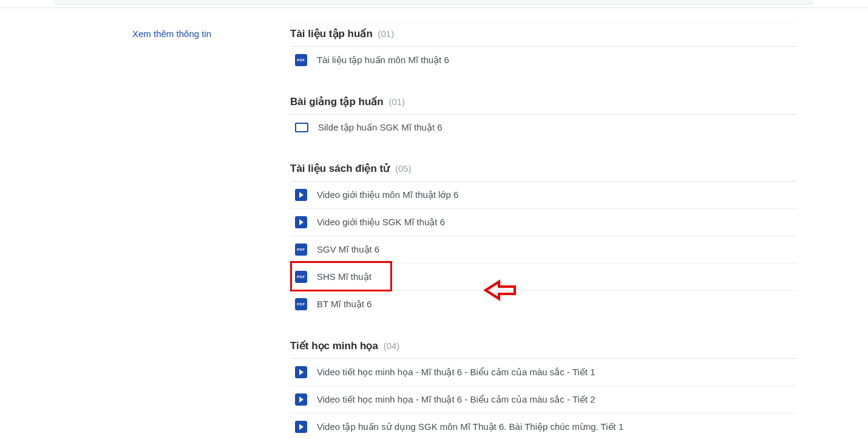 The height and width of the screenshot is (439, 868). I want to click on item-title: BT Mĩ thuật 6, so click(344, 304).